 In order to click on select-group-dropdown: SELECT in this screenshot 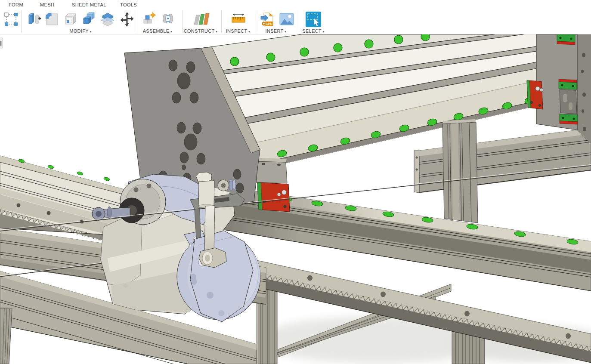, I will do `click(313, 31)`.